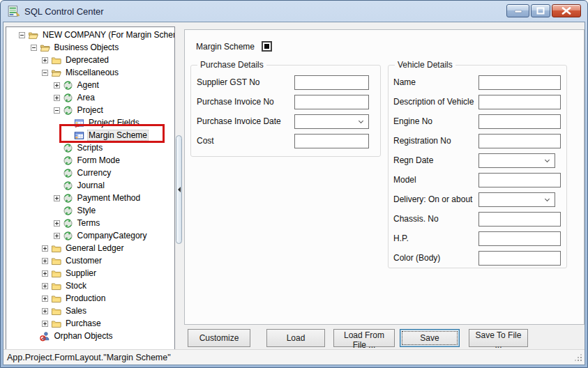  What do you see at coordinates (520, 238) in the screenshot?
I see `h-p-input` at bounding box center [520, 238].